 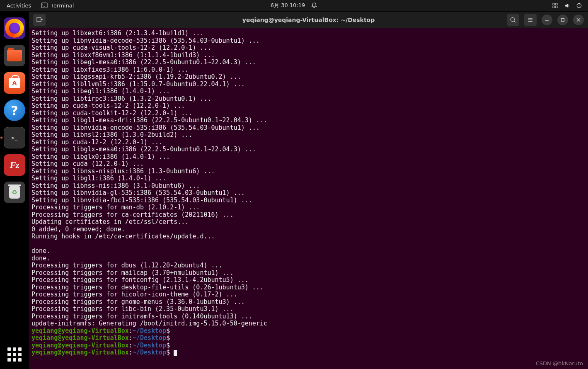 I want to click on terminal-line: Setting up cuda (12.2.0-1) ..., so click(x=308, y=164).